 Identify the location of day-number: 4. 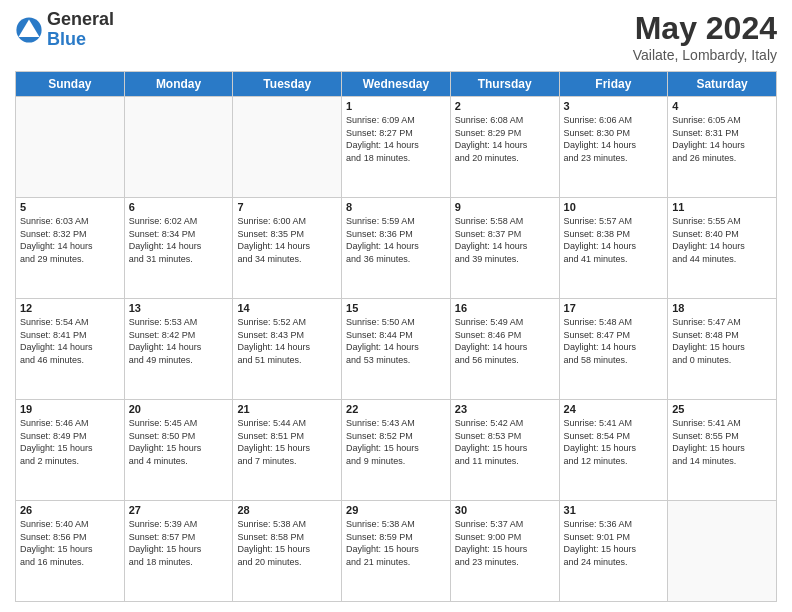
(722, 106).